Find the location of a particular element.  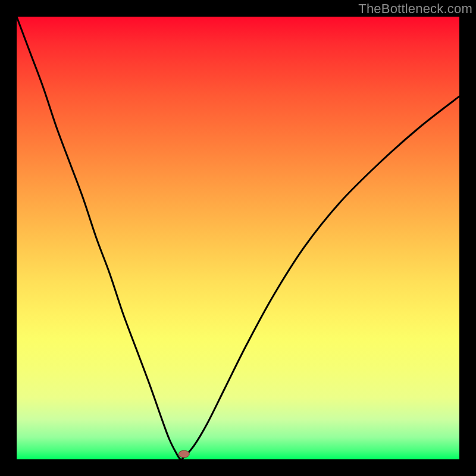

minimum-marker is located at coordinates (184, 454).